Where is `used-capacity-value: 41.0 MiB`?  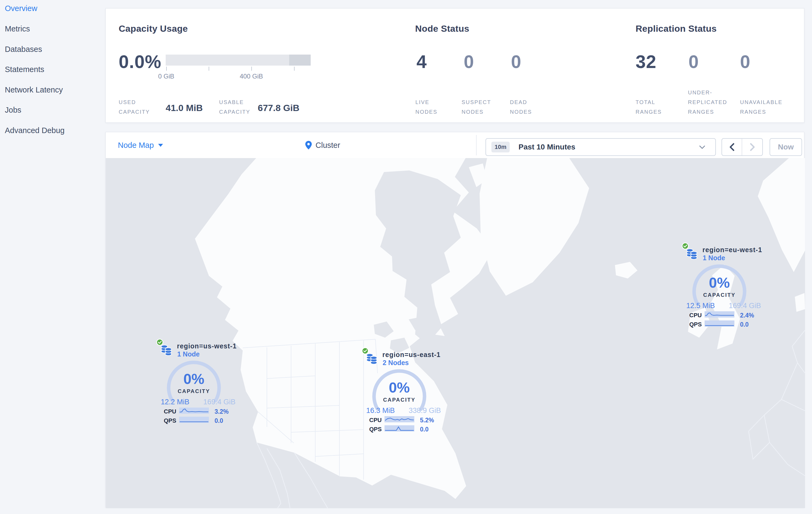
used-capacity-value: 41.0 MiB is located at coordinates (184, 108).